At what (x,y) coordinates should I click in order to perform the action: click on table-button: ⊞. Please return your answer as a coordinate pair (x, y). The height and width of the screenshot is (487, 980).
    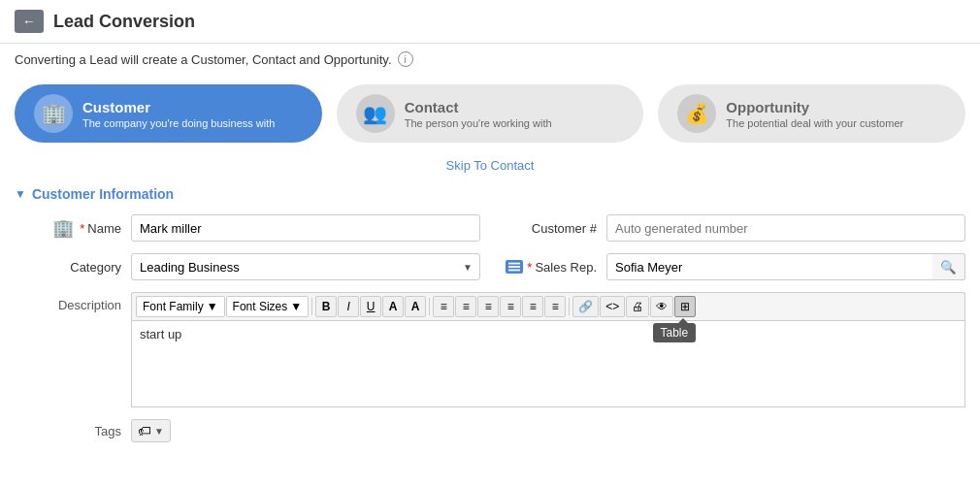
    Looking at the image, I should click on (685, 307).